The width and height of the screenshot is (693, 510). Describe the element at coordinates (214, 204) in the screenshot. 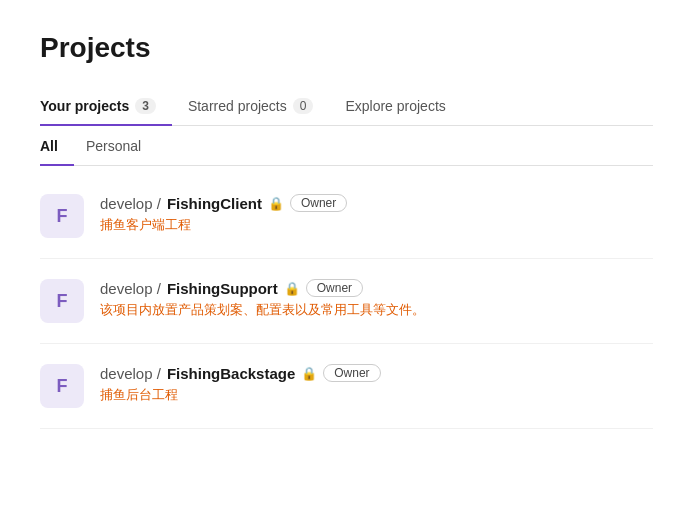

I see `project-name-link-fishing-client: FishingClient` at that location.